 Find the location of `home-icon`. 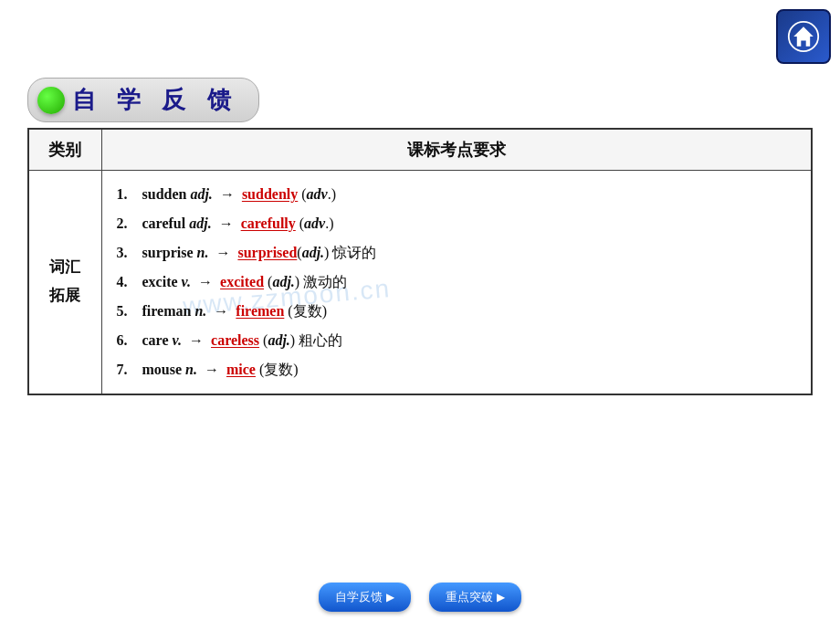

home-icon is located at coordinates (803, 37).